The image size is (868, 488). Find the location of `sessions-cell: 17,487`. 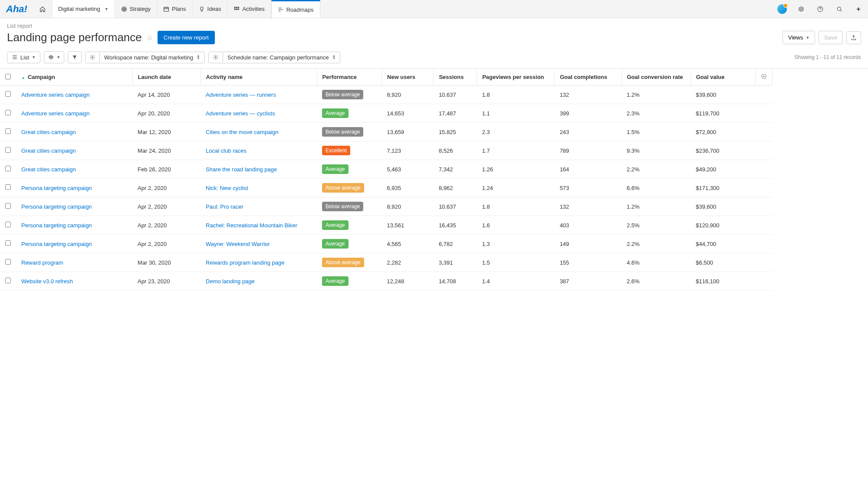

sessions-cell: 17,487 is located at coordinates (455, 114).